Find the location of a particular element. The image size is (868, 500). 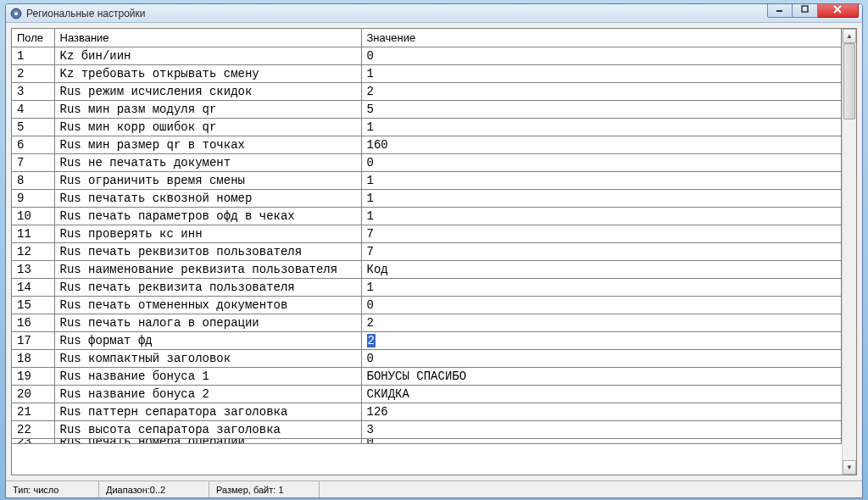

cell-name: Rus проверять кс инн is located at coordinates (208, 234).